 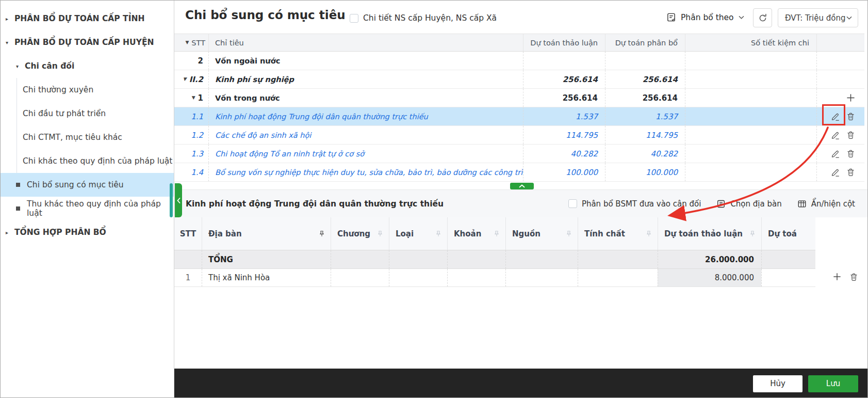 I want to click on column-header-chuong: Chương, so click(x=360, y=233).